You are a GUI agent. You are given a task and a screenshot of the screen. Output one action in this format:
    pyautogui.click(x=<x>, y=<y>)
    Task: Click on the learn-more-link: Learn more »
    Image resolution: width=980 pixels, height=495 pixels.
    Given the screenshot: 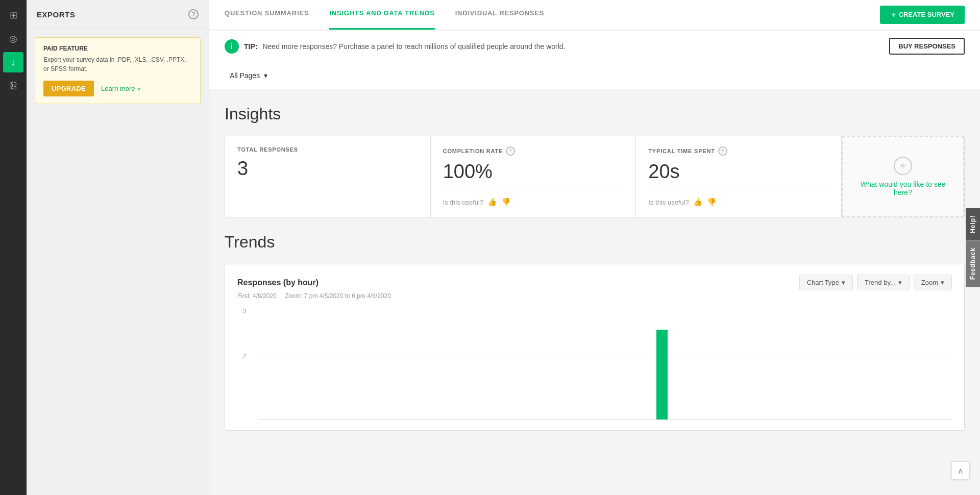 What is the action you would take?
    pyautogui.click(x=120, y=89)
    